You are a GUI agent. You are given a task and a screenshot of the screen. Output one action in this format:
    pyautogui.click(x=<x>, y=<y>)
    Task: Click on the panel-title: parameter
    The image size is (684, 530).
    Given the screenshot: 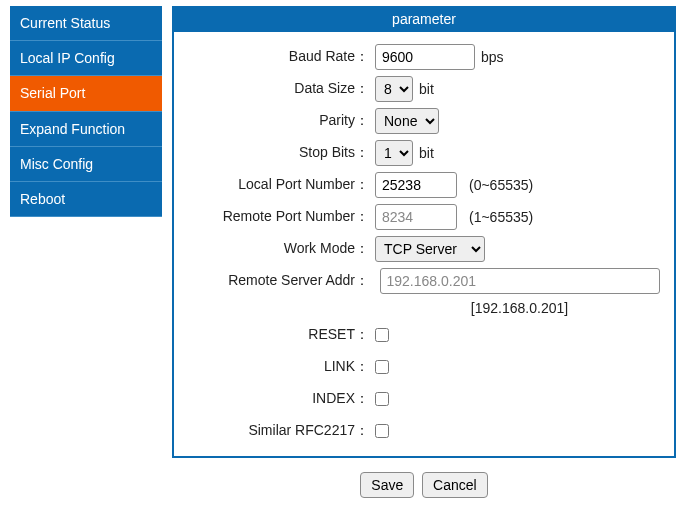 What is the action you would take?
    pyautogui.click(x=424, y=20)
    